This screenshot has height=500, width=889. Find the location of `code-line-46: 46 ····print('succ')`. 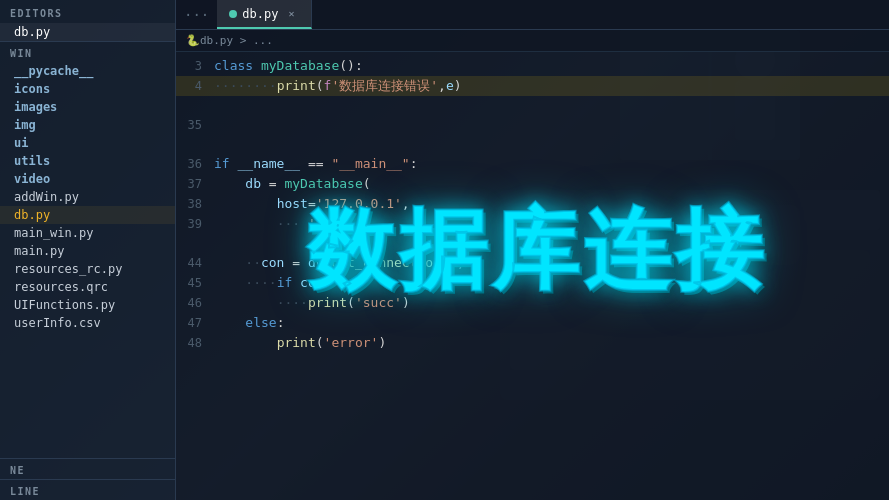

code-line-46: 46 ····print('succ') is located at coordinates (532, 303).